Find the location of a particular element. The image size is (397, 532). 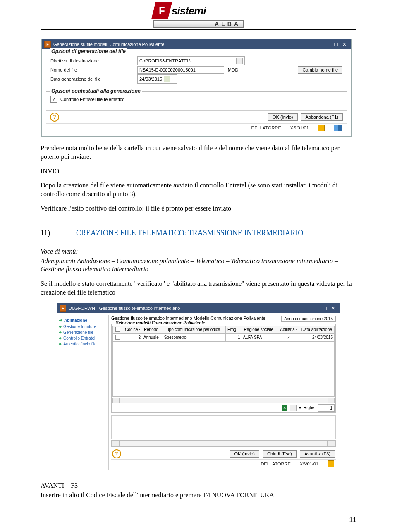

menu-path: Adempimenti Antielusione – Comunicazione… is located at coordinates (198, 266).